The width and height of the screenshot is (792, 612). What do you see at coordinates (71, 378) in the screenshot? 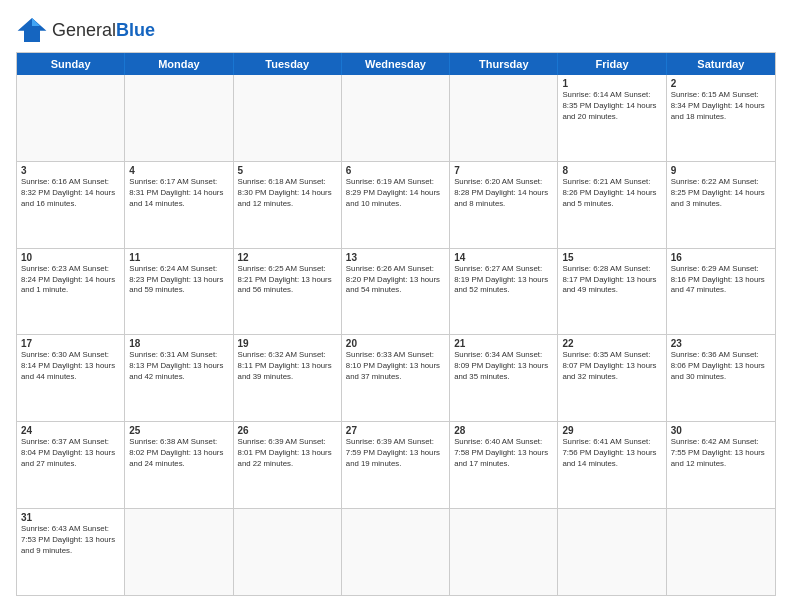
I see `calendar-day-17: 17Sunrise: 6:30 AM Sunset: 8:14 PM Dayli…` at bounding box center [71, 378].